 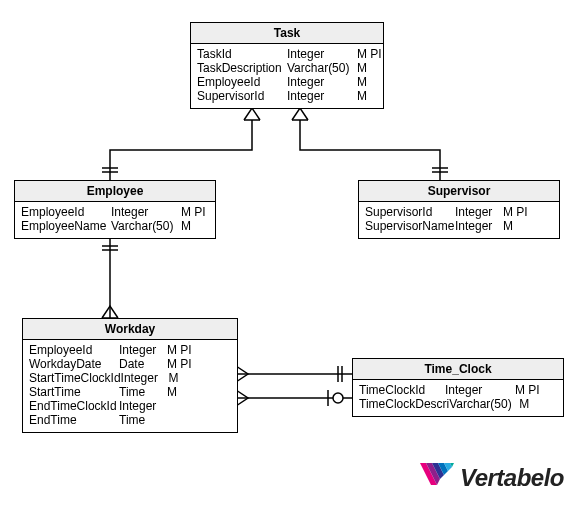 What do you see at coordinates (459, 210) in the screenshot?
I see `entity-supervisor: Supervisor SupervisorIdIntegerM PI Super…` at bounding box center [459, 210].